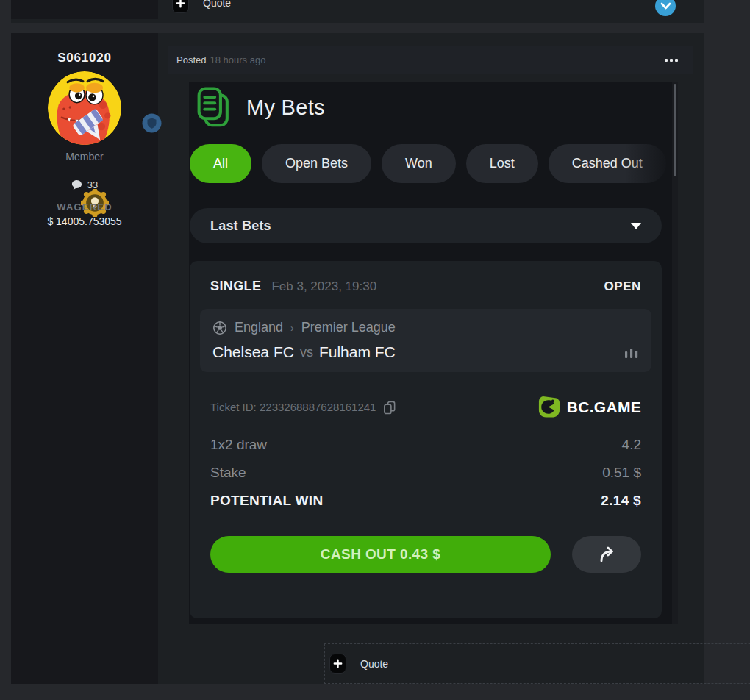  I want to click on vs-label: vs, so click(307, 353).